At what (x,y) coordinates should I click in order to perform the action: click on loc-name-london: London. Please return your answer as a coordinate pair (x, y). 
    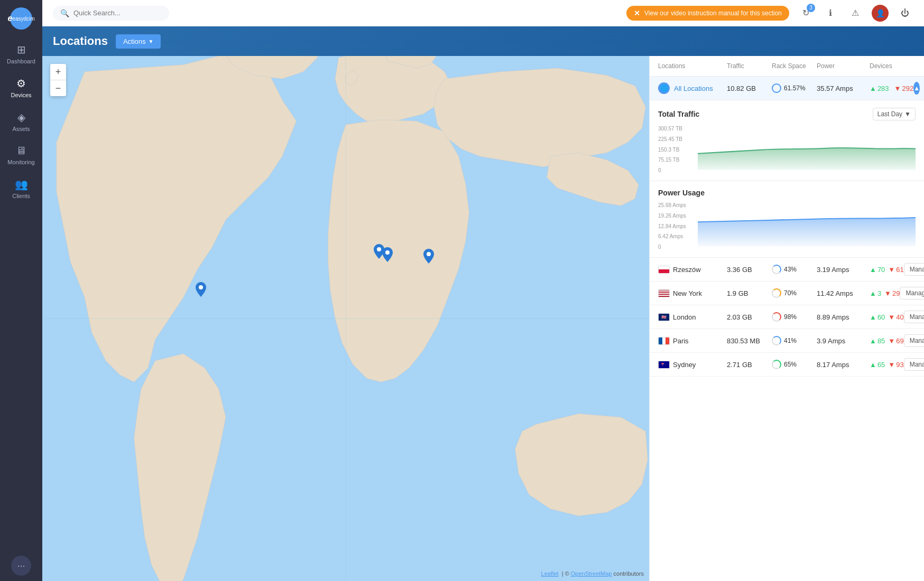
    Looking at the image, I should click on (684, 317).